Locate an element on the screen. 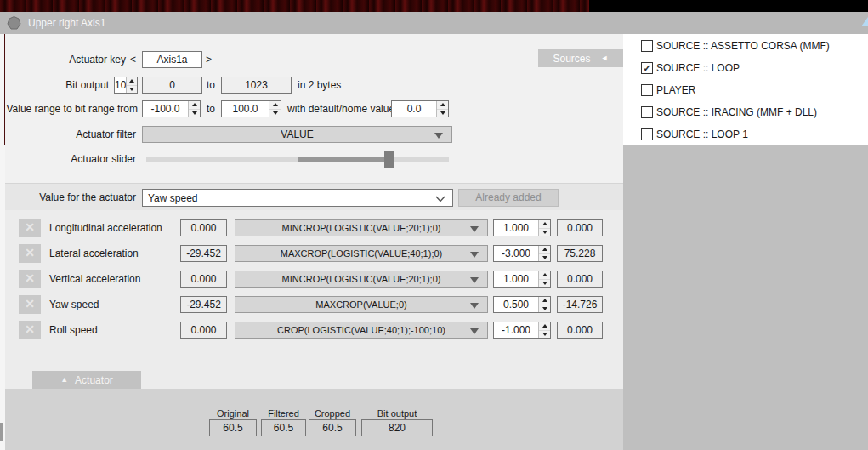 Image resolution: width=868 pixels, height=450 pixels. actuator-key-input: Axis1a is located at coordinates (172, 60).